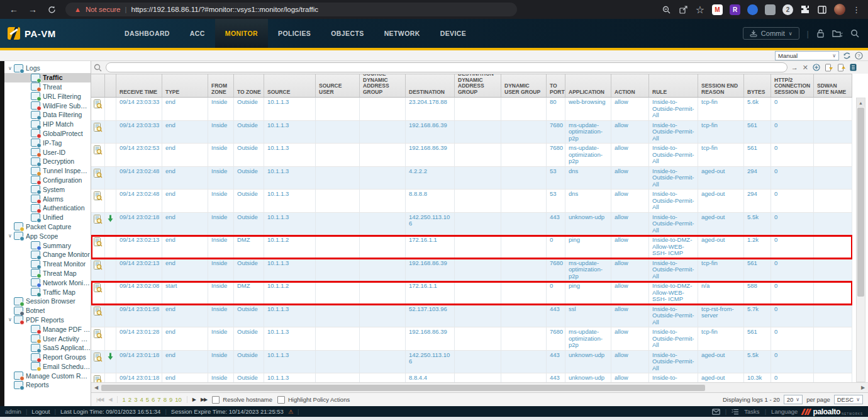 Image resolution: width=868 pixels, height=420 pixels. I want to click on sidebar-item-email-scheduler: Email Scheduler, so click(48, 366).